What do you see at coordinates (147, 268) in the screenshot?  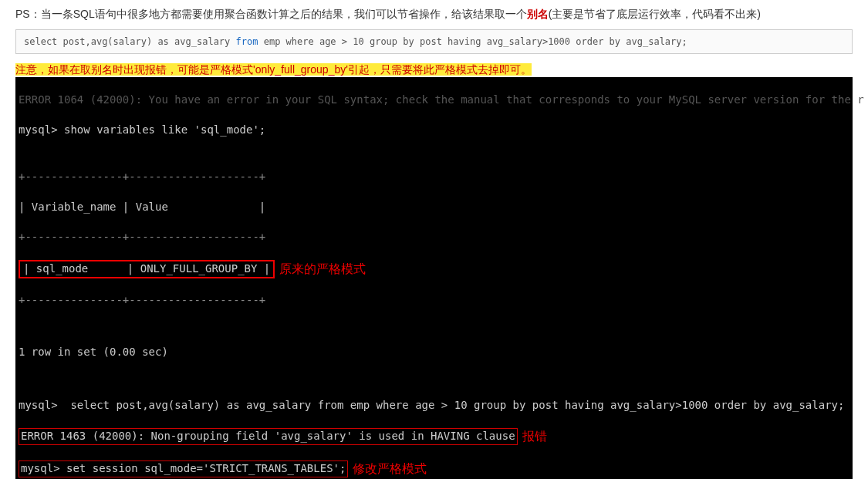 I see `table-row: | sql_mode | ONLY_FULL_GROUP_BY |` at bounding box center [147, 268].